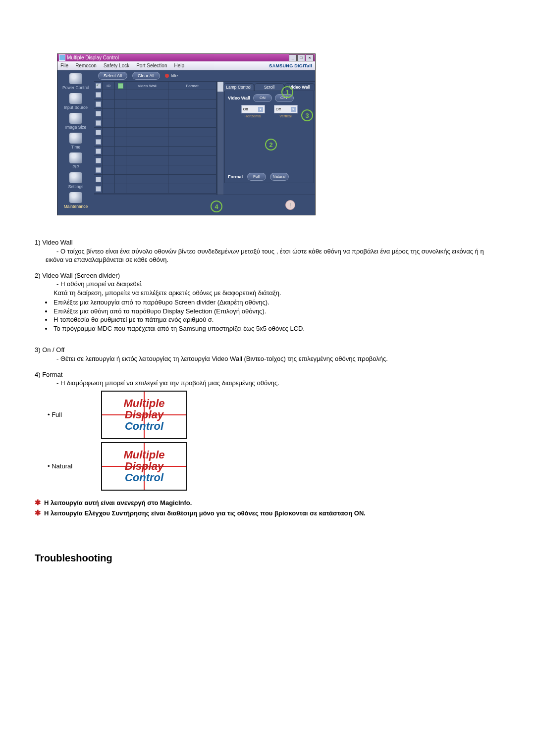 The width and height of the screenshot is (535, 756). Describe the element at coordinates (76, 181) in the screenshot. I see `sidebar-item-settings: Settings` at that location.